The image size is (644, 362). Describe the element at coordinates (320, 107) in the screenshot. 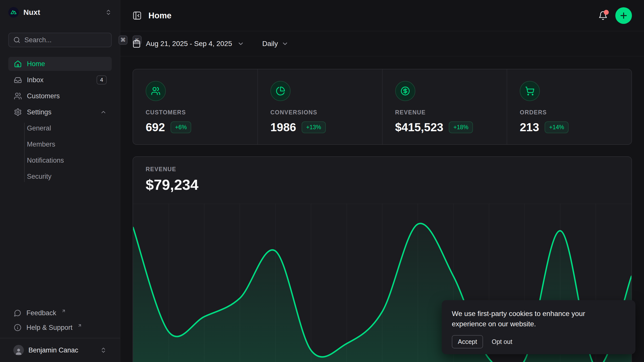

I see `stat-conversions: CONVERSIONS 1986 +13%` at that location.